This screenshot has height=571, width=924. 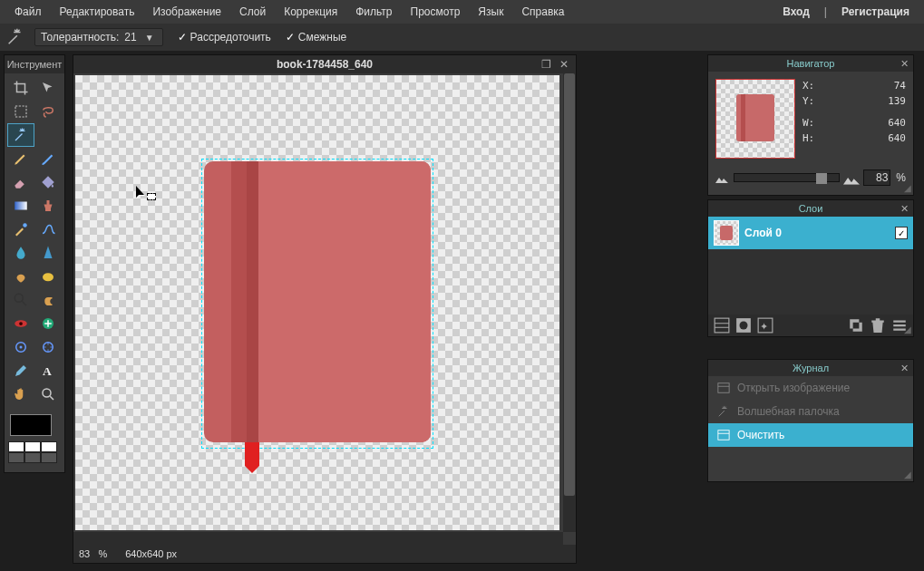 I want to click on tool-bloat, so click(x=21, y=347).